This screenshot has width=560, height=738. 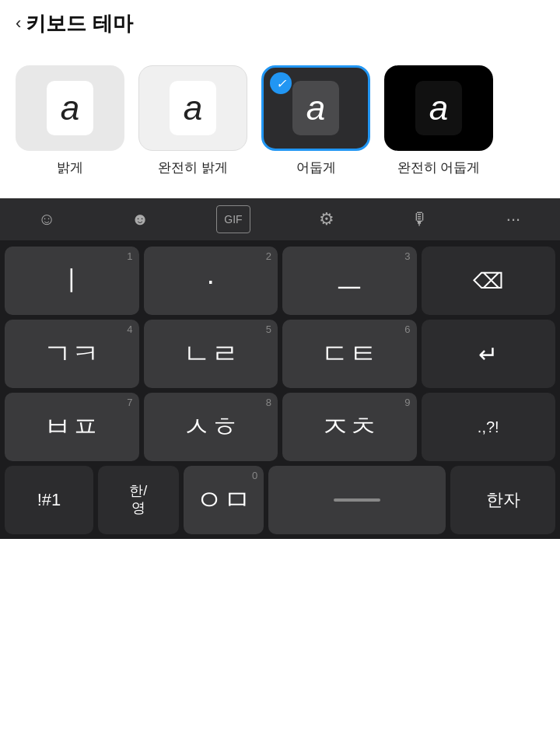 What do you see at coordinates (350, 427) in the screenshot?
I see `key-zch: 9 ㅈㅊ` at bounding box center [350, 427].